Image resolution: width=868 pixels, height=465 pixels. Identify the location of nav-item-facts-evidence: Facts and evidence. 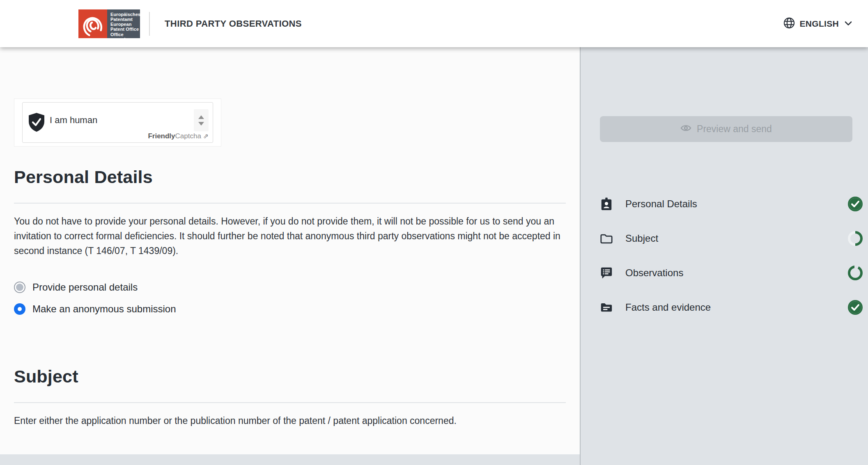
(724, 307).